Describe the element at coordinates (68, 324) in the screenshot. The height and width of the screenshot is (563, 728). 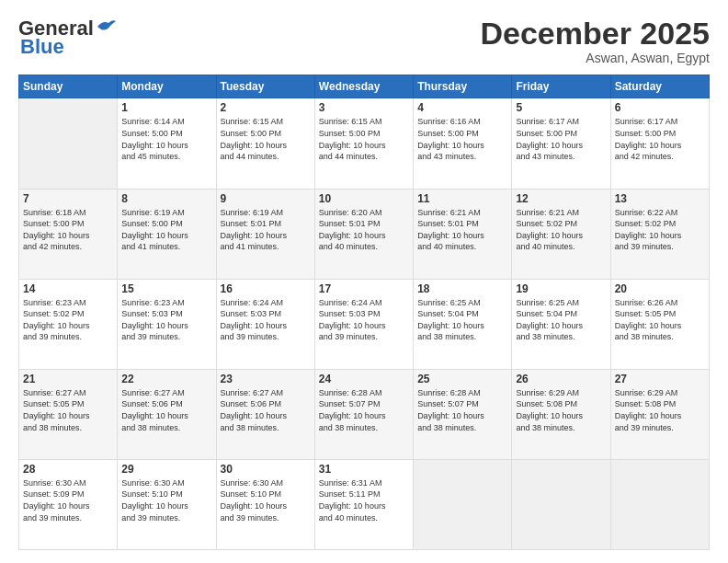
I see `calendar-cell: 14Sunrise: 6:23 AM Sunset: 5:02 PM Dayli…` at that location.